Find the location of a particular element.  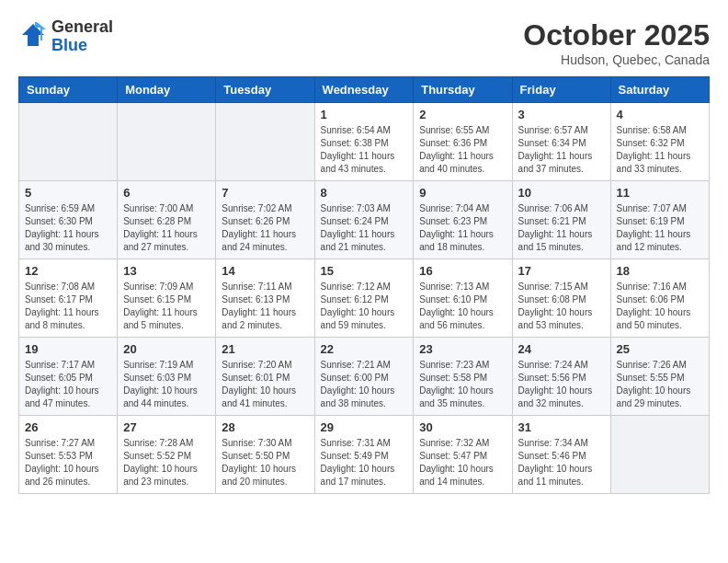

calendar-week-row: 26Sunrise: 7:27 AM Sunset: 5:53 PM Dayli… is located at coordinates (364, 454).